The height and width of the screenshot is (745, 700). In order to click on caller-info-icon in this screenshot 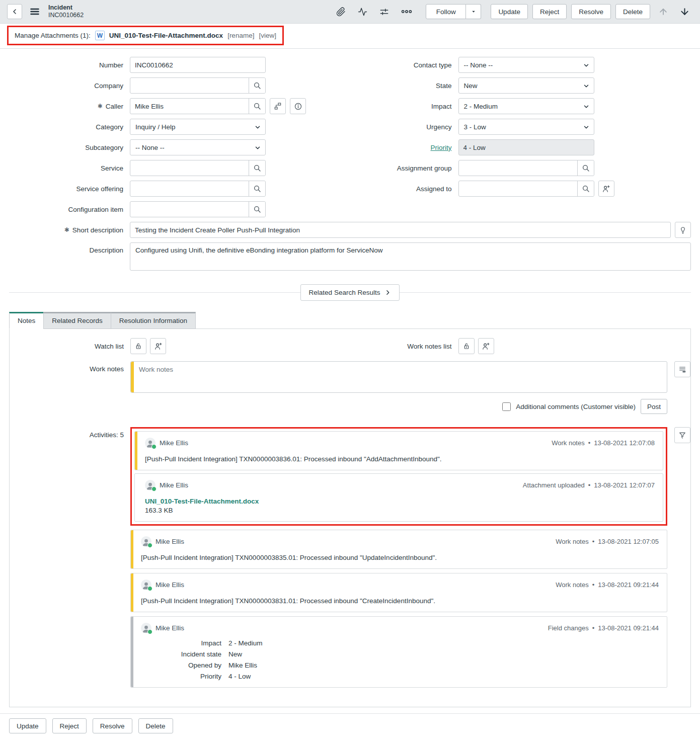, I will do `click(298, 106)`.